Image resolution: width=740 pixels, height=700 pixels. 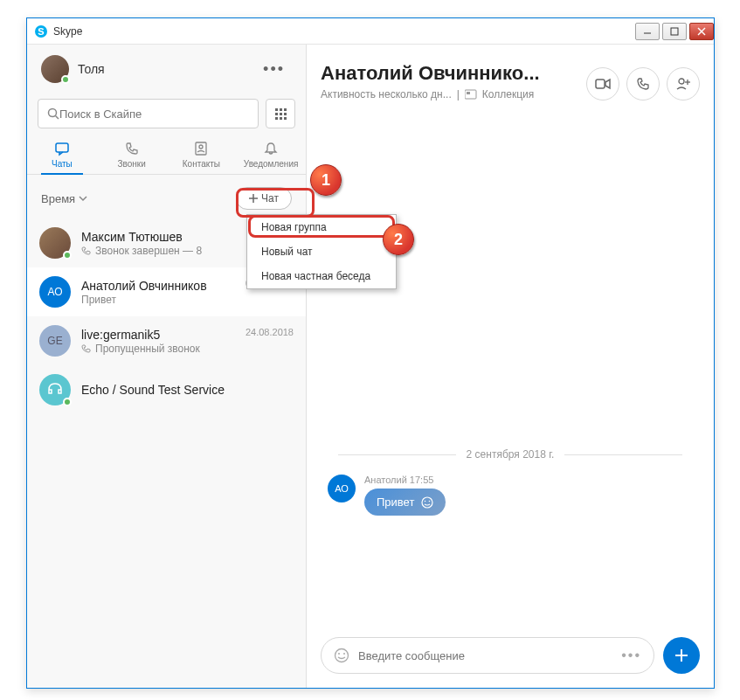 I want to click on tab-calls: Звонки, so click(x=132, y=154).